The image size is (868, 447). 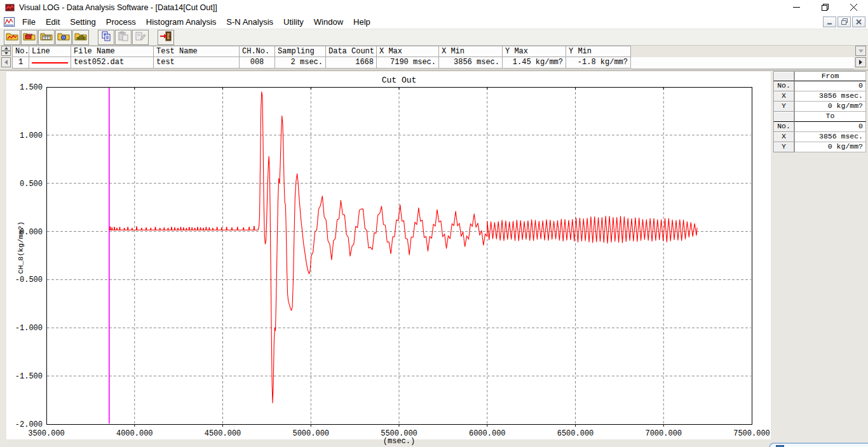 I want to click on column-header-ch-no-: CH.No., so click(x=257, y=51).